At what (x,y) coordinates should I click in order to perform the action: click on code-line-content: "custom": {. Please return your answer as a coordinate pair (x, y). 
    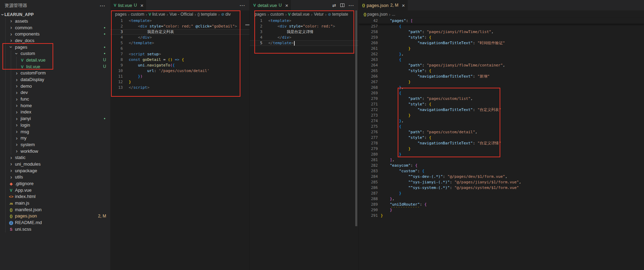
    Looking at the image, I should click on (512, 171).